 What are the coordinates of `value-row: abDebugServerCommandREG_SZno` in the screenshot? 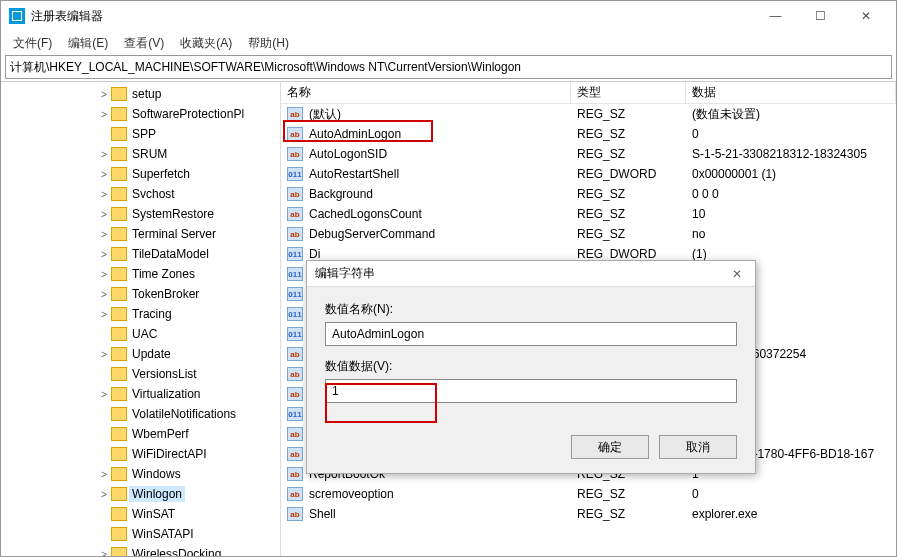 It's located at (588, 234).